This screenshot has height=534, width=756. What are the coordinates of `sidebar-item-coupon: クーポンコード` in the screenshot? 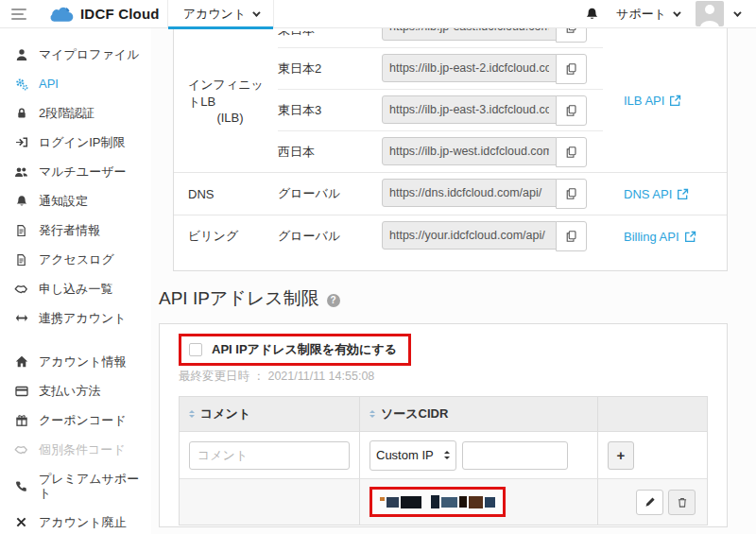 It's located at (76, 420).